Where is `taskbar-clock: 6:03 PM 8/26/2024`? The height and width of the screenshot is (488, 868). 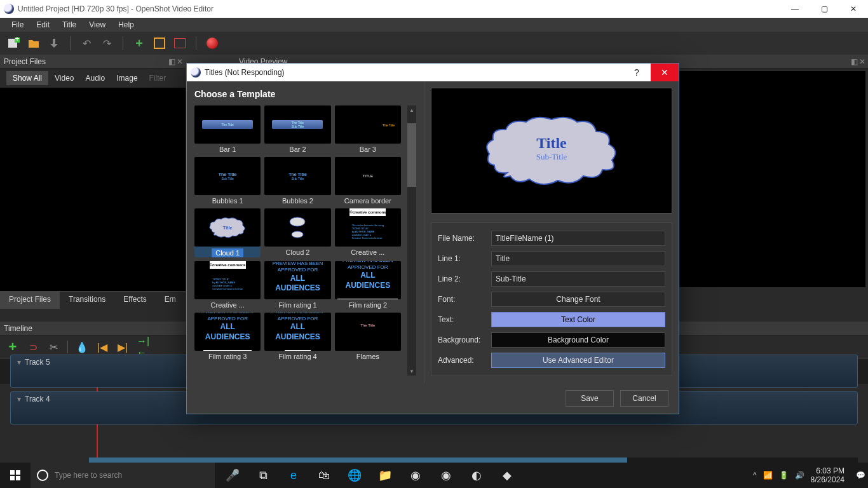 taskbar-clock: 6:03 PM 8/26/2024 is located at coordinates (830, 475).